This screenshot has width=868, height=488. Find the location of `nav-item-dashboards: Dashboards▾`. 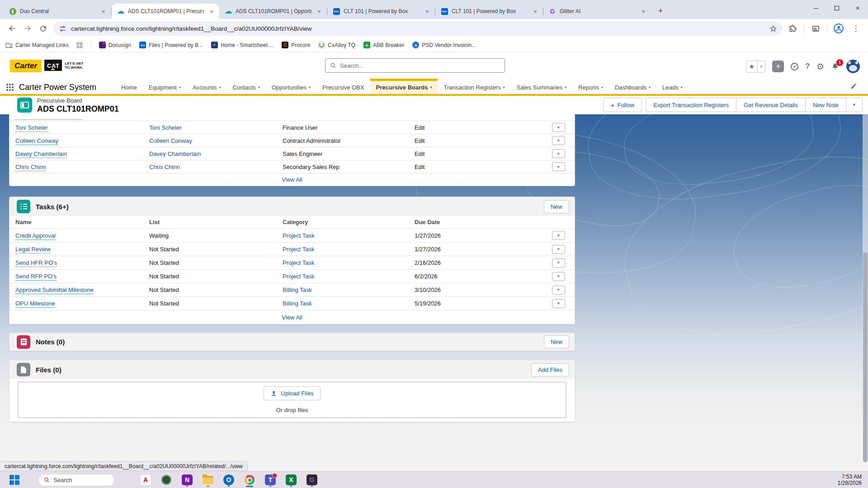

nav-item-dashboards: Dashboards▾ is located at coordinates (633, 87).